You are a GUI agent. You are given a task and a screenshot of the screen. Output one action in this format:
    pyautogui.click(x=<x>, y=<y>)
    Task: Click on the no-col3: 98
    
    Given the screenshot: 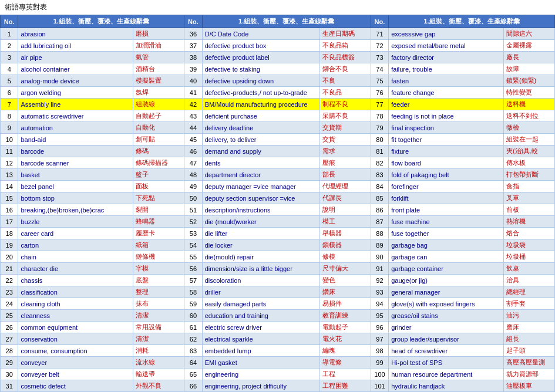 What is the action you would take?
    pyautogui.click(x=379, y=351)
    